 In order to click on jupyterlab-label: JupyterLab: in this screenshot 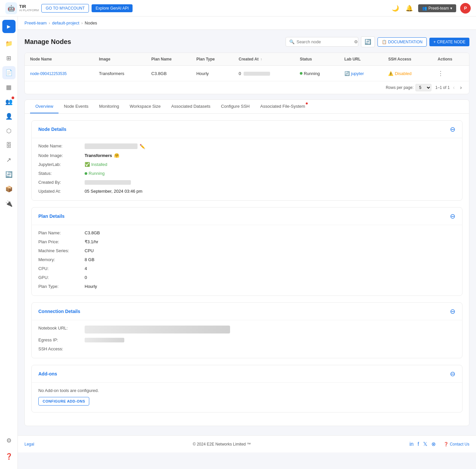, I will do `click(61, 165)`.